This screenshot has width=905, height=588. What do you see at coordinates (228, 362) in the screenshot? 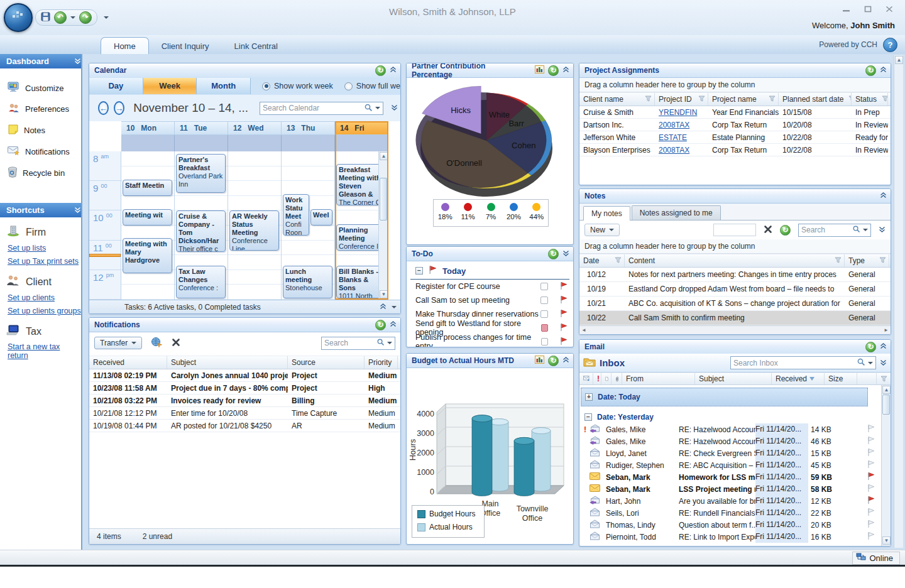
I see `column-subject: Subject` at bounding box center [228, 362].